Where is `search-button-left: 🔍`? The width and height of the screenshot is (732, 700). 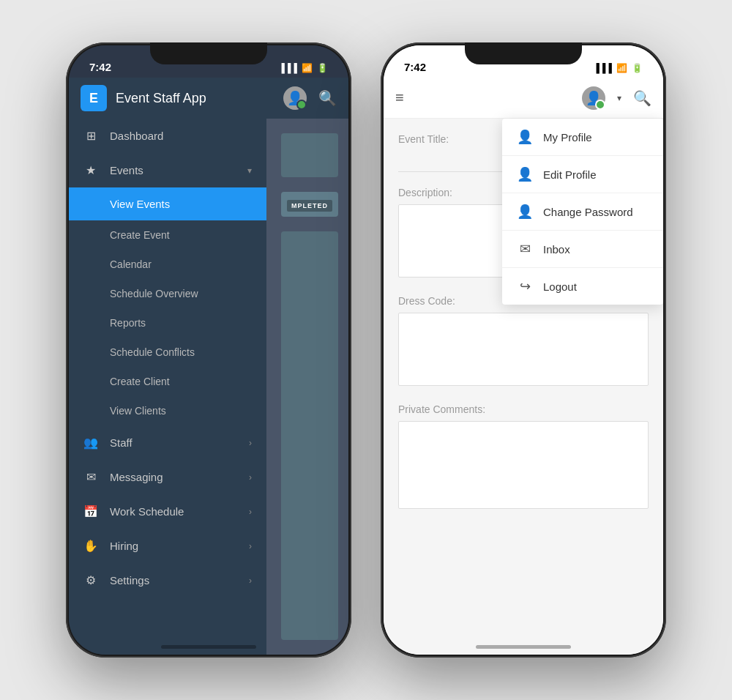 search-button-left: 🔍 is located at coordinates (328, 98).